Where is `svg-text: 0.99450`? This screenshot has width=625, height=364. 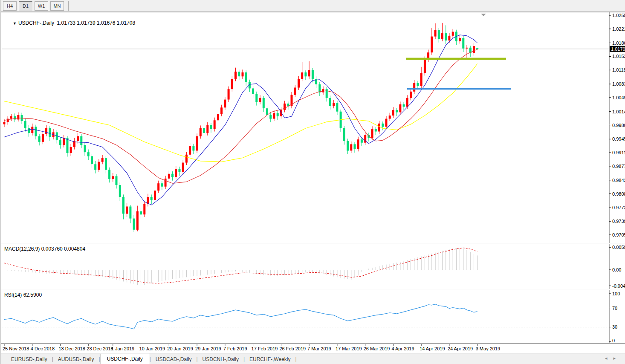
svg-text: 0.99450 is located at coordinates (619, 139).